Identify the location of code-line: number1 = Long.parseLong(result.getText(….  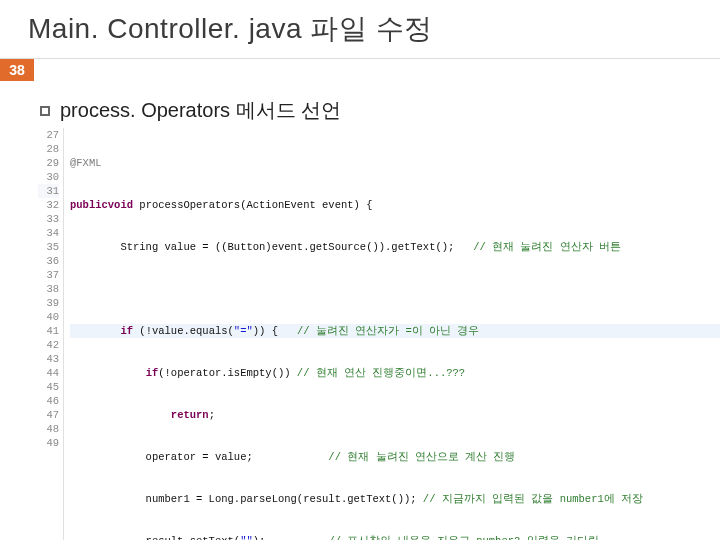
(395, 499).